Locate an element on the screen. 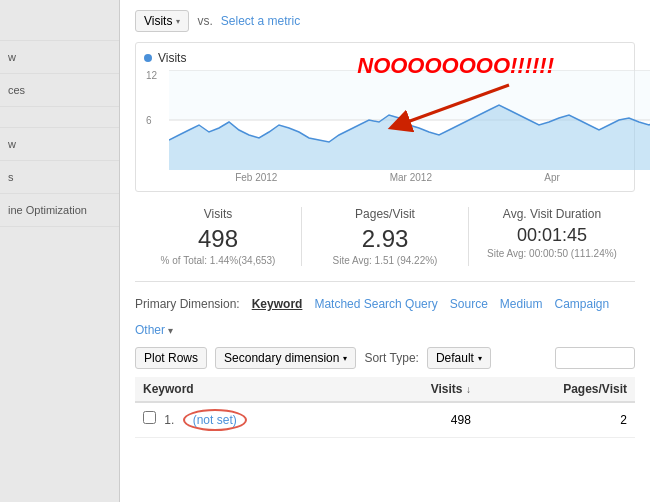 The height and width of the screenshot is (502, 650). stat-duration-sub: Site Avg: 00:00:50 (111.24%) is located at coordinates (552, 254).